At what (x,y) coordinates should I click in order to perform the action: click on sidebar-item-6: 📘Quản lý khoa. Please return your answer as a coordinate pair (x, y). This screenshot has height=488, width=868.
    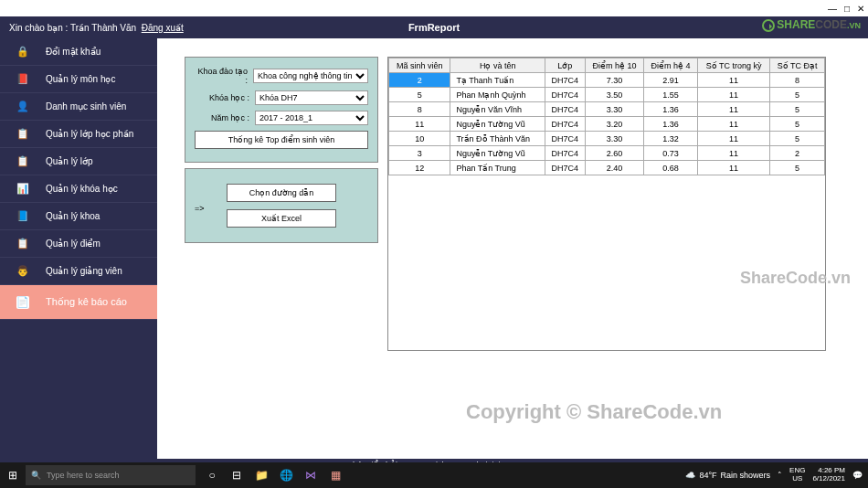
    Looking at the image, I should click on (79, 217).